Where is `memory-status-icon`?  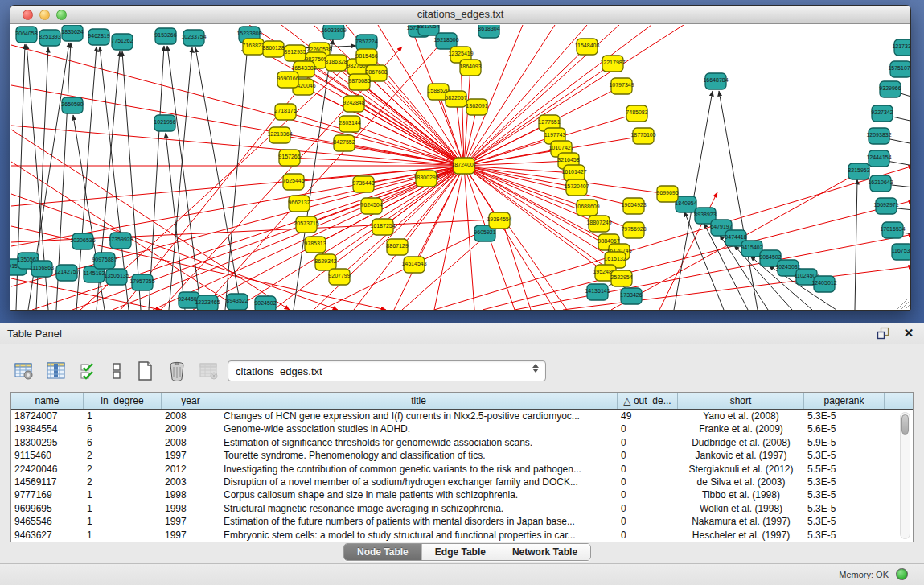 memory-status-icon is located at coordinates (902, 575).